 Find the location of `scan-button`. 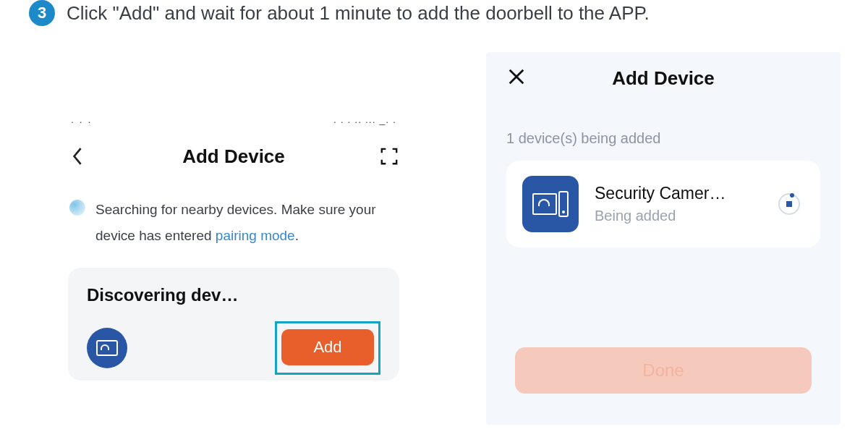

scan-button is located at coordinates (389, 156).